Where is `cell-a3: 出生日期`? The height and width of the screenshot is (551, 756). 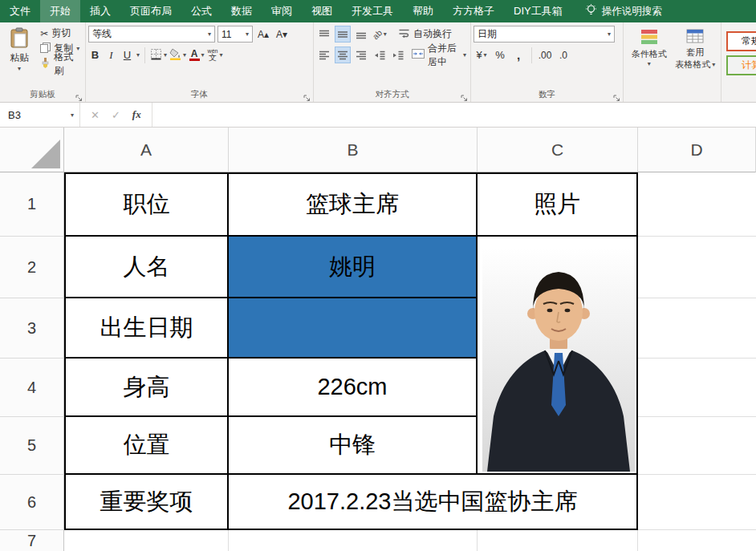
cell-a3: 出生日期 is located at coordinates (146, 329).